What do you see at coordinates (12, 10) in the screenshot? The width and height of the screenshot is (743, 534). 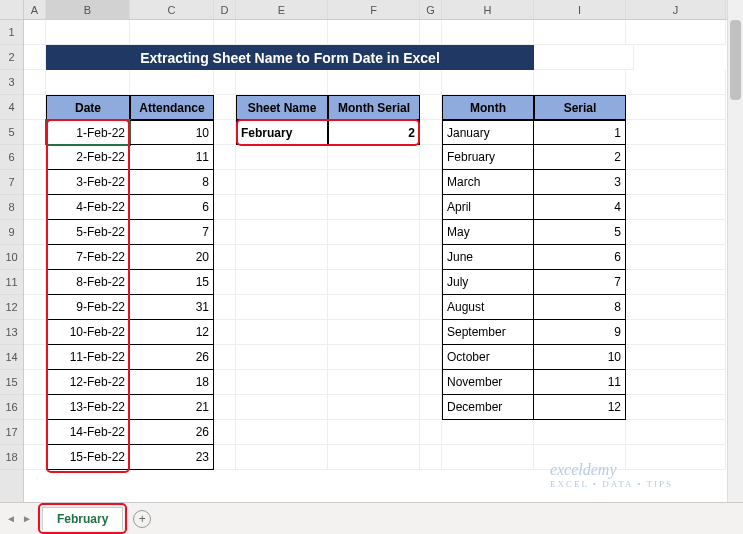 I see `select-all-corner` at bounding box center [12, 10].